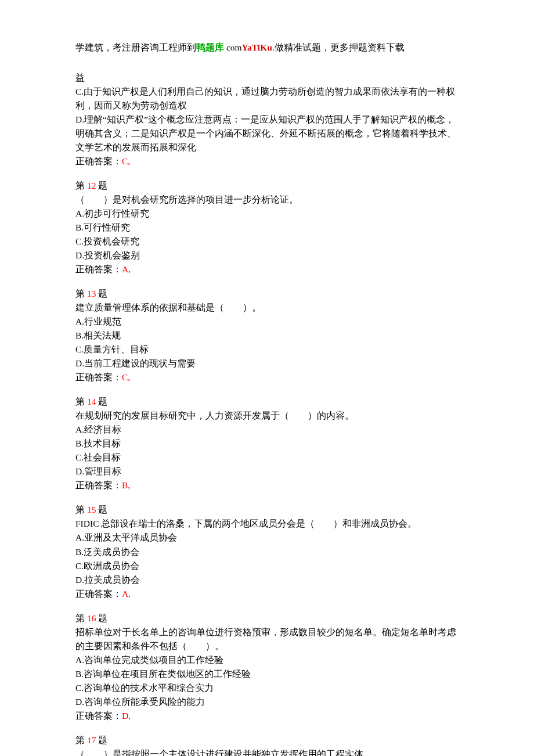 This screenshot has width=534, height=756. I want to click on question-15: 第 15 题 FIDIC 总部设在瑞士的洛桑，下属的两个地区成员分会是（ ）和非…, so click(267, 552).